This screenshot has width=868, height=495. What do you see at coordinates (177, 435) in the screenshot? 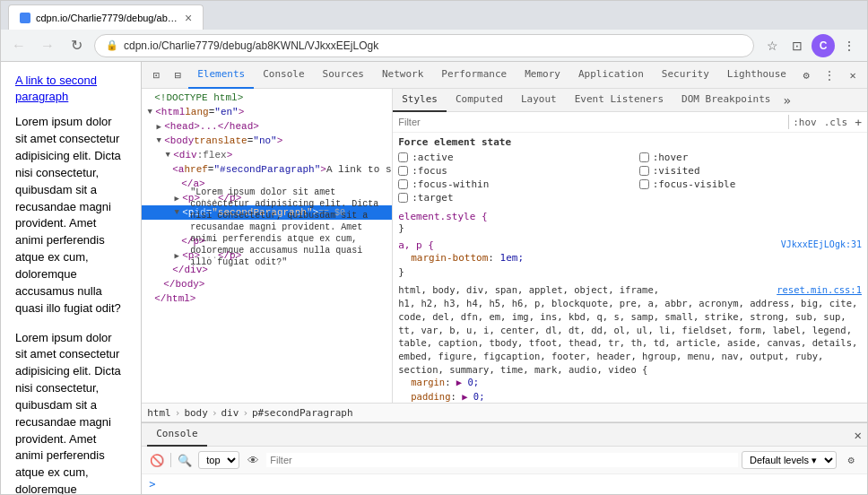
I see `console-drawer-tab: Console` at bounding box center [177, 435].